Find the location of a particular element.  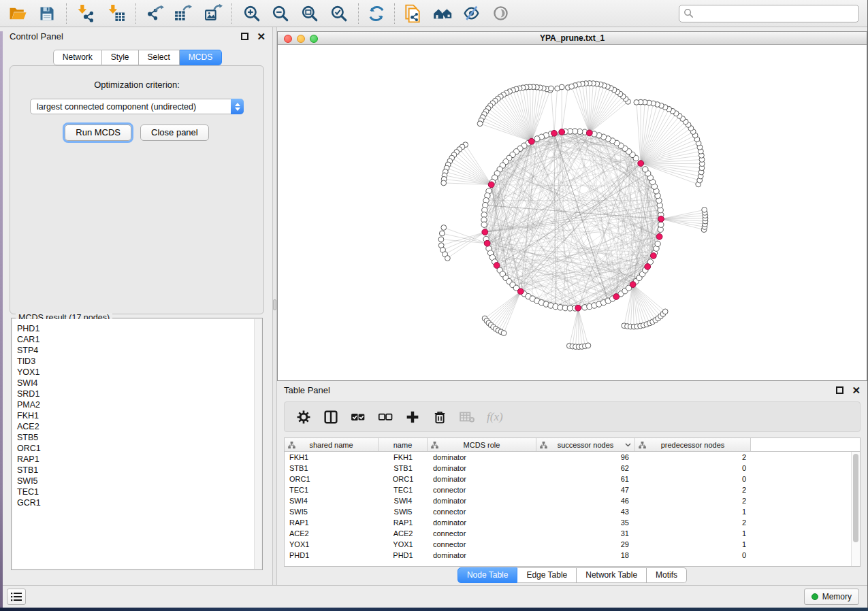

tab-style: Style is located at coordinates (120, 57).